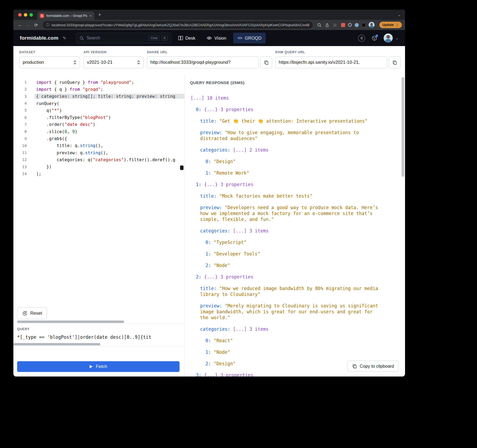 This screenshot has width=477, height=448. What do you see at coordinates (99, 146) in the screenshot?
I see `code-line-10: 10 title: q.string(),` at bounding box center [99, 146].